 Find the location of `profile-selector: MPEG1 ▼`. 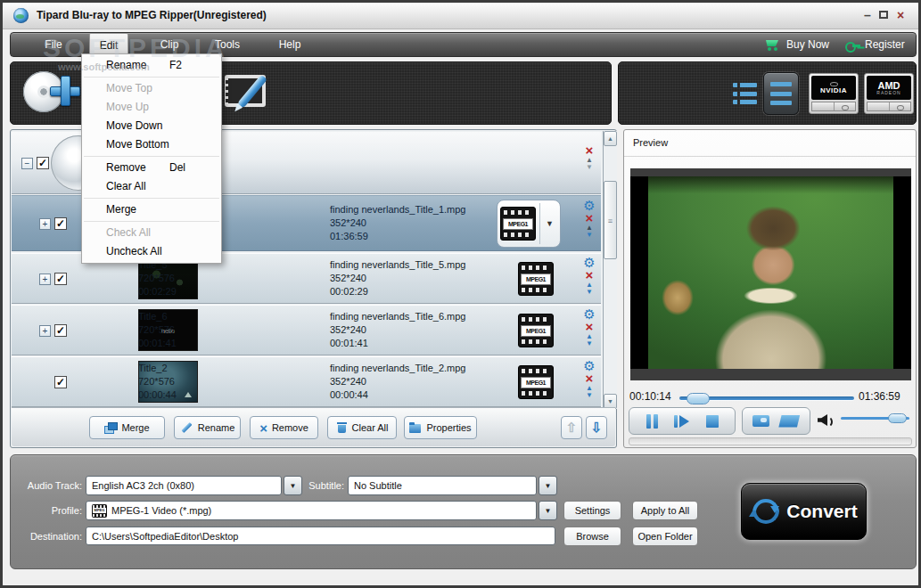

profile-selector: MPEG1 ▼ is located at coordinates (529, 224).